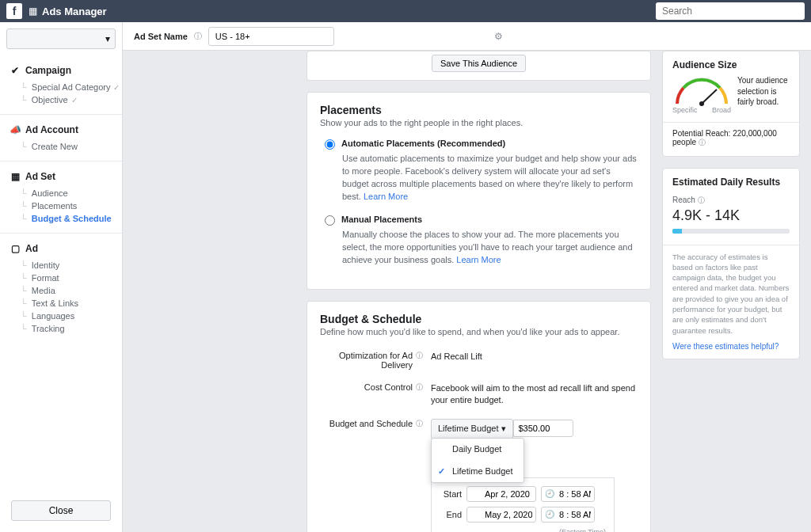 This screenshot has width=811, height=532. Describe the element at coordinates (501, 515) in the screenshot. I see `end-date-input` at that location.